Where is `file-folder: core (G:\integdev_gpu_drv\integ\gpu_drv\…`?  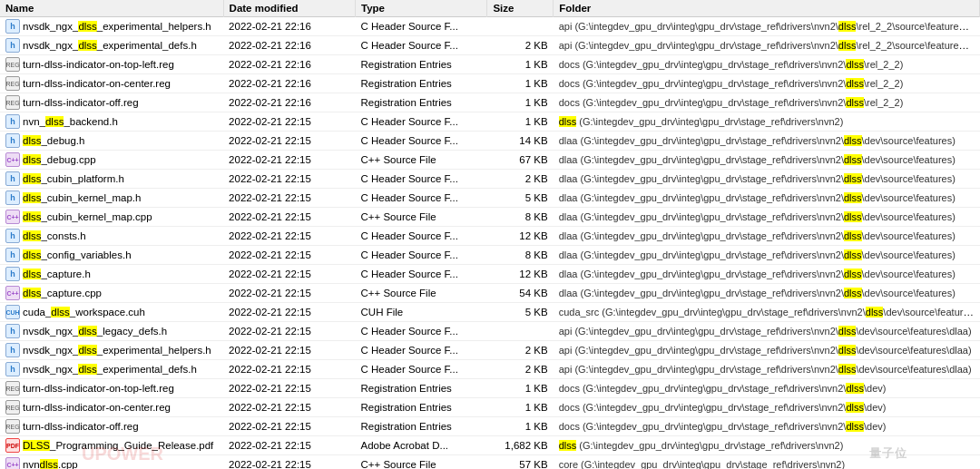 file-folder: core (G:\integdev_gpu_drv\integ\gpu_drv\… is located at coordinates (767, 463).